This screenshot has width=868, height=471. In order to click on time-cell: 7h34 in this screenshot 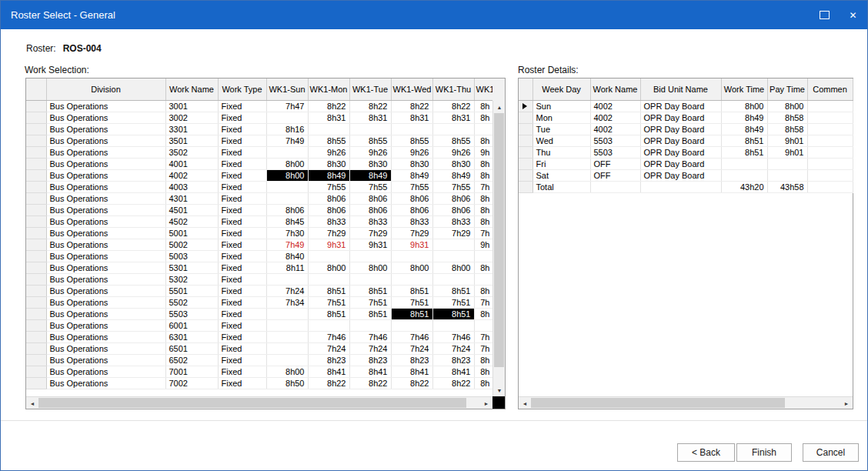, I will do `click(287, 303)`.